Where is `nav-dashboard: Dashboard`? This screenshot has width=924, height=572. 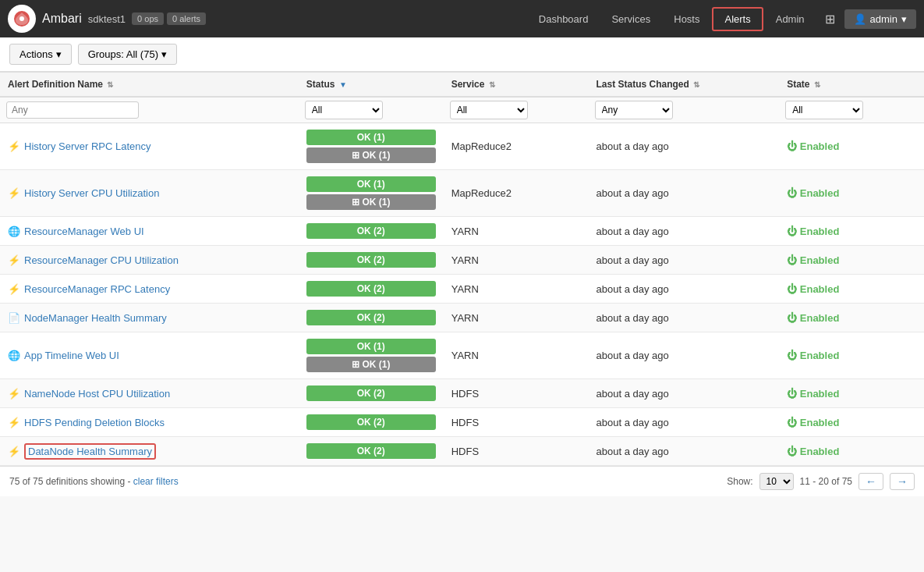 nav-dashboard: Dashboard is located at coordinates (564, 19).